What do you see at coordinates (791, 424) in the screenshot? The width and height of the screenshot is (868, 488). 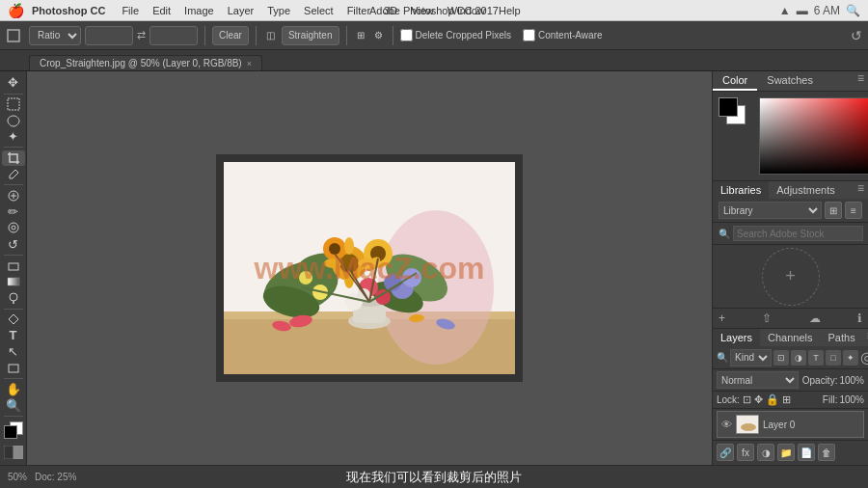 I see `layer-item: 👁 Layer 0` at bounding box center [791, 424].